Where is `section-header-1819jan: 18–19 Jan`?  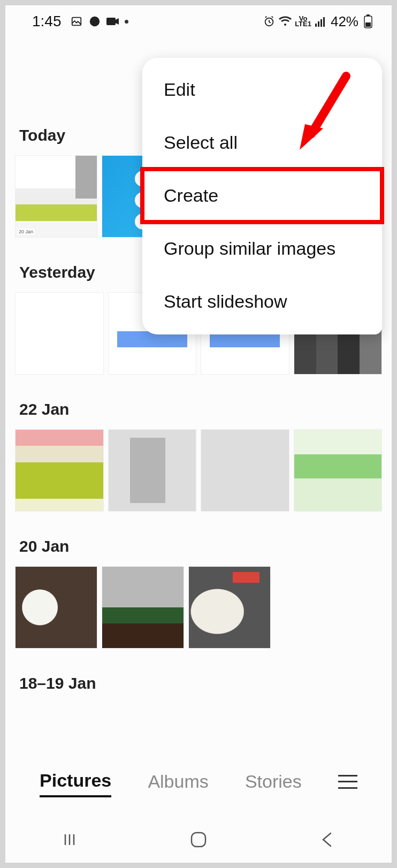
section-header-1819jan: 18–19 Jan is located at coordinates (201, 683).